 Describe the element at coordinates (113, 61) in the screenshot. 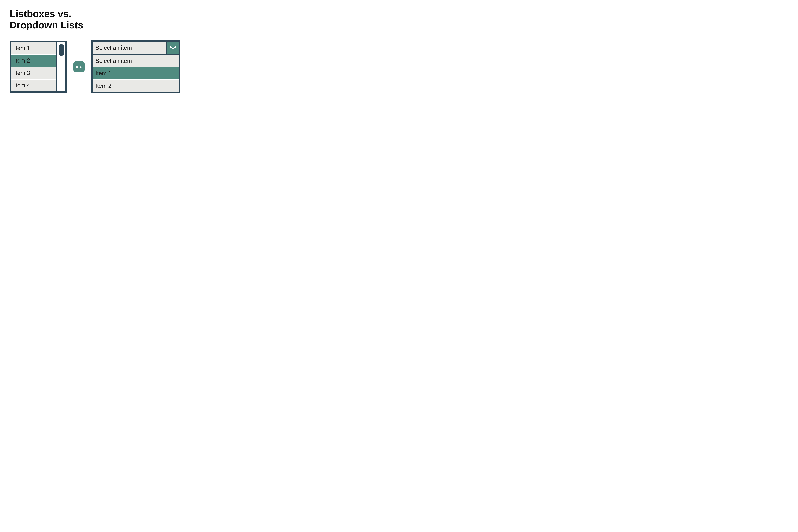

I see `dropdown-item-label: Select an item` at that location.